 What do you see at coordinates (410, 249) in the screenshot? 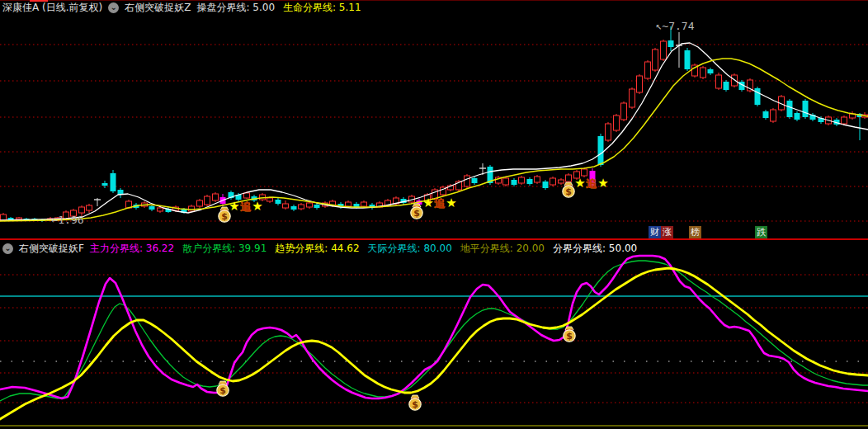
I see `indicator-field: 天际分界线: 80.00` at bounding box center [410, 249].